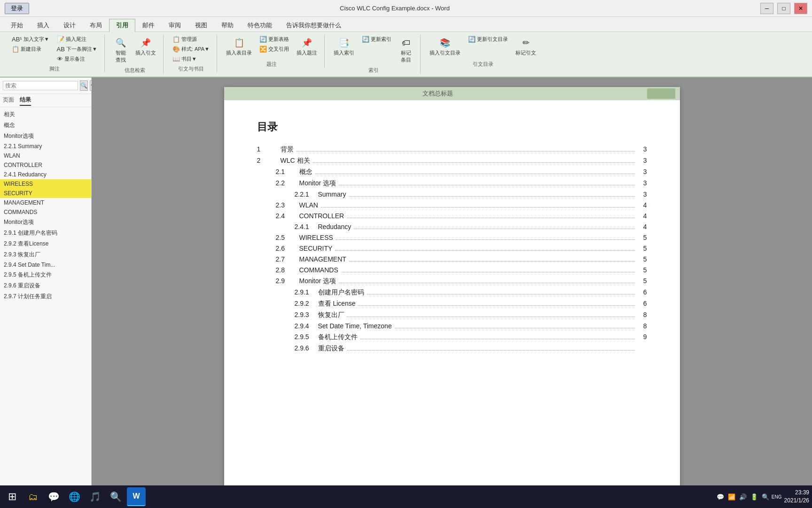  What do you see at coordinates (12, 497) in the screenshot?
I see `start-button: ⊞` at bounding box center [12, 497].